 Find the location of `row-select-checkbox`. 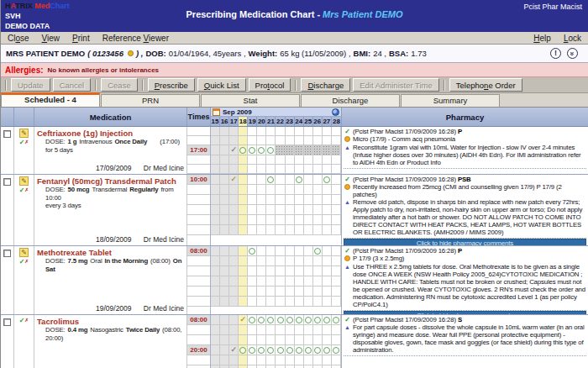

row-select-checkbox is located at coordinates (7, 134).